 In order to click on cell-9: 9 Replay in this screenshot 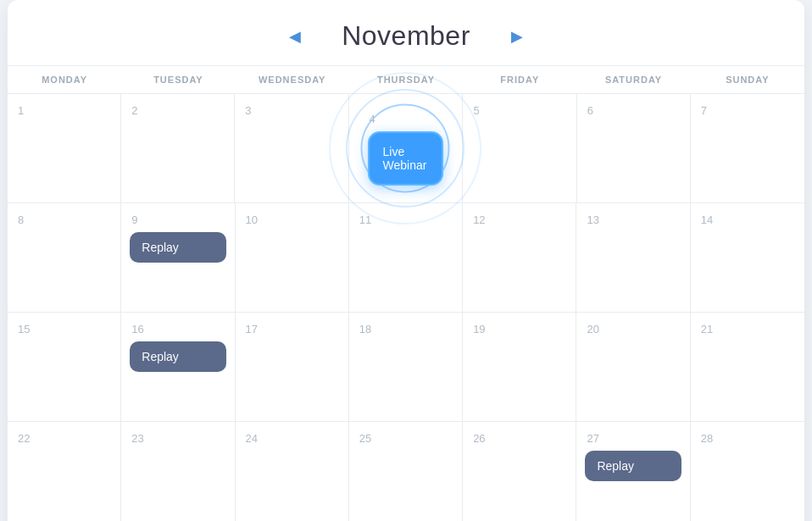, I will do `click(178, 258)`.